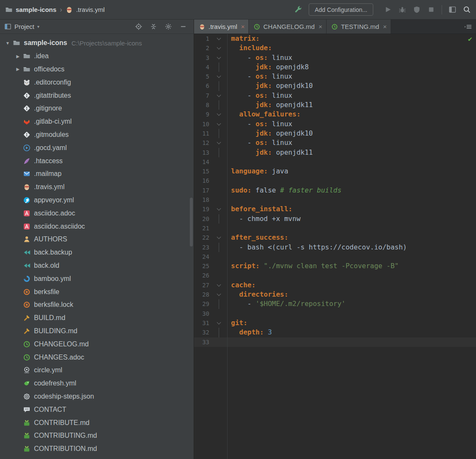 The image size is (476, 459). What do you see at coordinates (97, 174) in the screenshot?
I see `tree-item: .mailmap` at bounding box center [97, 174].